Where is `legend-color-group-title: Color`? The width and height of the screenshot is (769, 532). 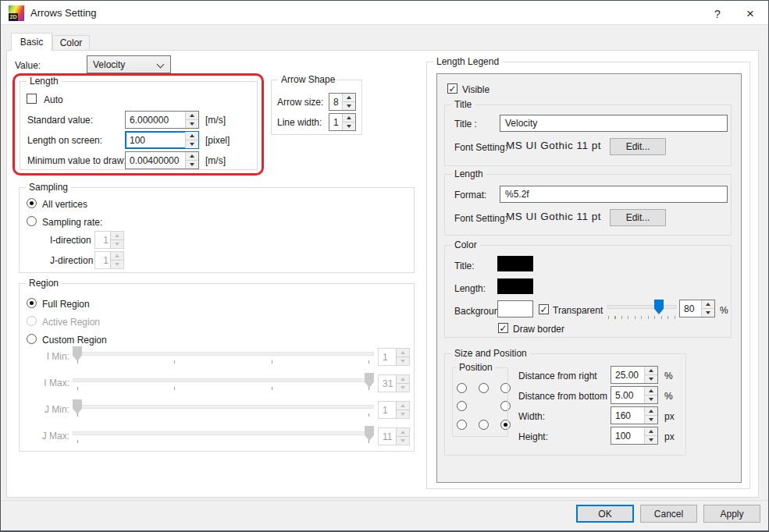 legend-color-group-title: Color is located at coordinates (465, 245).